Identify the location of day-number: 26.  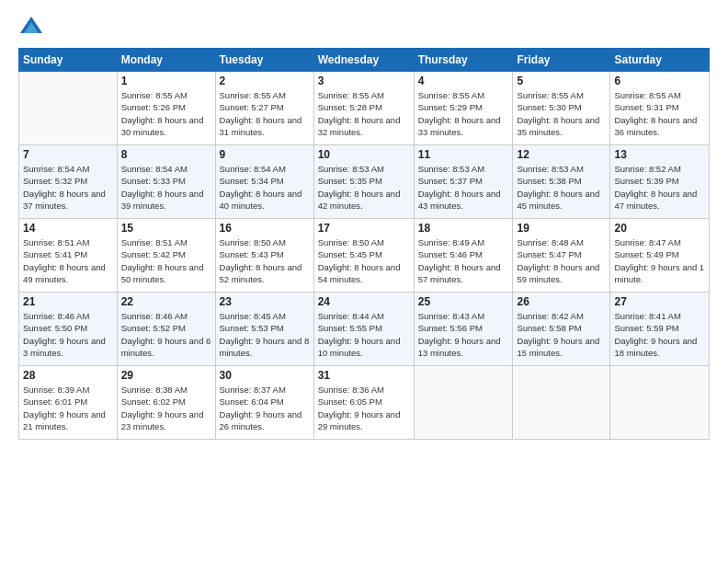
(561, 302).